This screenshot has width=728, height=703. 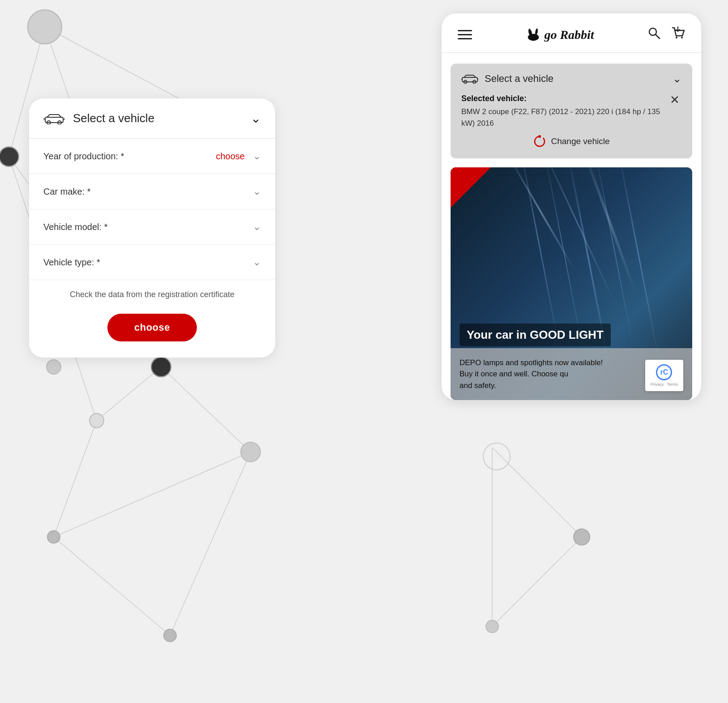 What do you see at coordinates (254, 227) in the screenshot?
I see `vehicle-model-right: ⌄` at bounding box center [254, 227].